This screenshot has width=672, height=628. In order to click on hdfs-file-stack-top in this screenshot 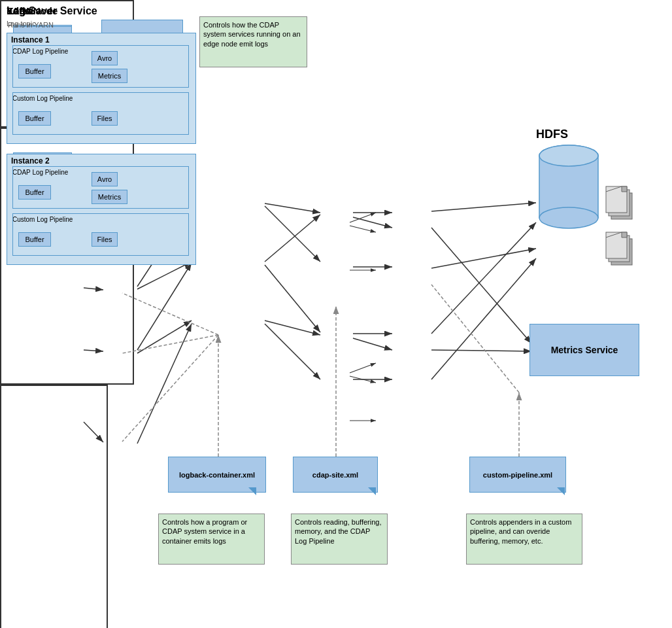, I will do `click(622, 204)`.